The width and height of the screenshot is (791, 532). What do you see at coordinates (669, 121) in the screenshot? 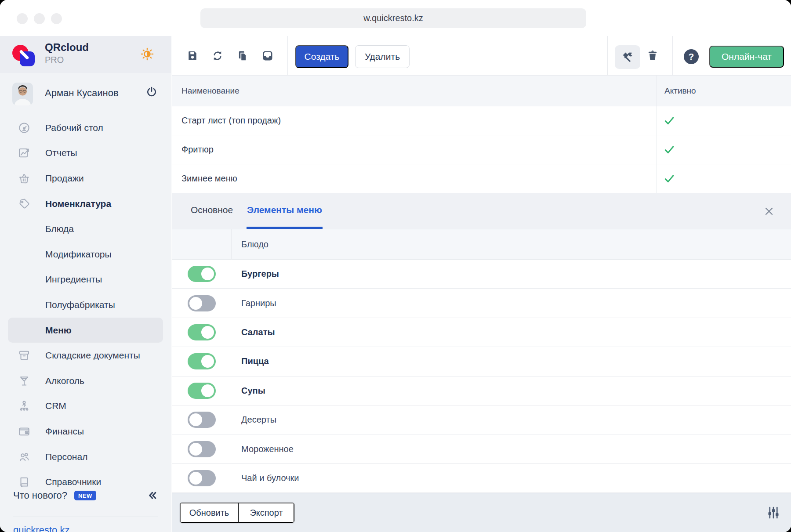
I see `check-icon` at bounding box center [669, 121].